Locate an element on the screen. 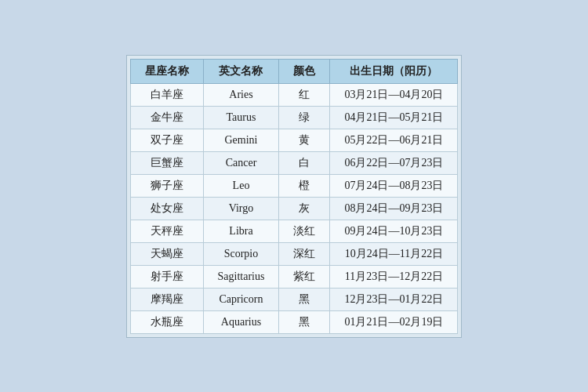  cell-8-3: 11月23日—12月22日 is located at coordinates (394, 276).